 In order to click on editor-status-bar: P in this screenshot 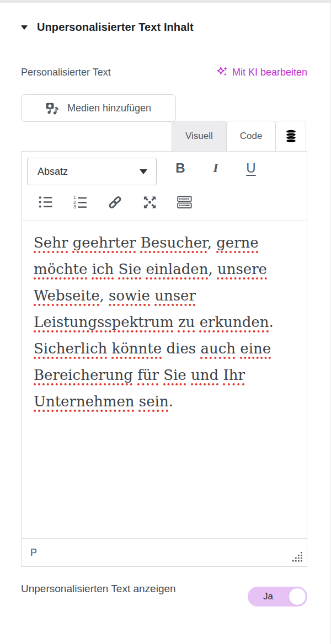, I will do `click(164, 552)`.